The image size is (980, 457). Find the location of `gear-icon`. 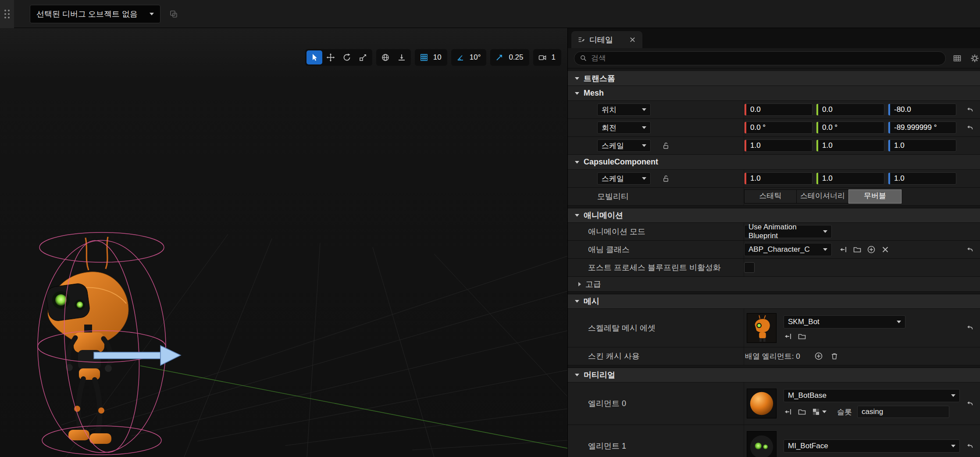

gear-icon is located at coordinates (974, 58).